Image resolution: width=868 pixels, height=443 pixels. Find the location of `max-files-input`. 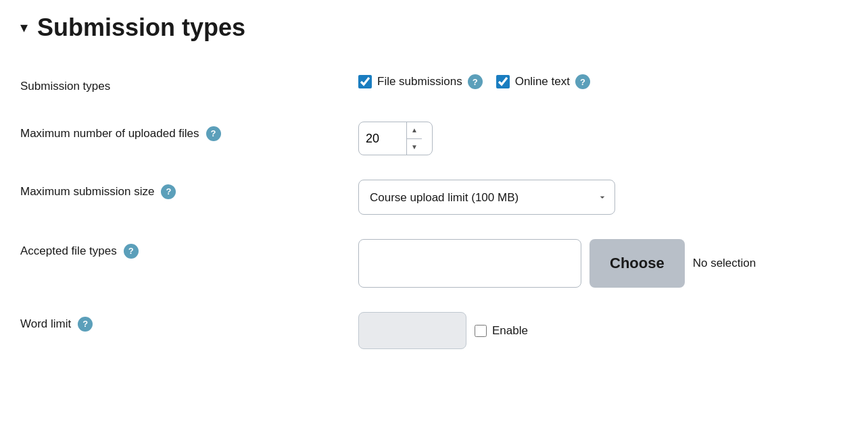

max-files-input is located at coordinates (383, 138).